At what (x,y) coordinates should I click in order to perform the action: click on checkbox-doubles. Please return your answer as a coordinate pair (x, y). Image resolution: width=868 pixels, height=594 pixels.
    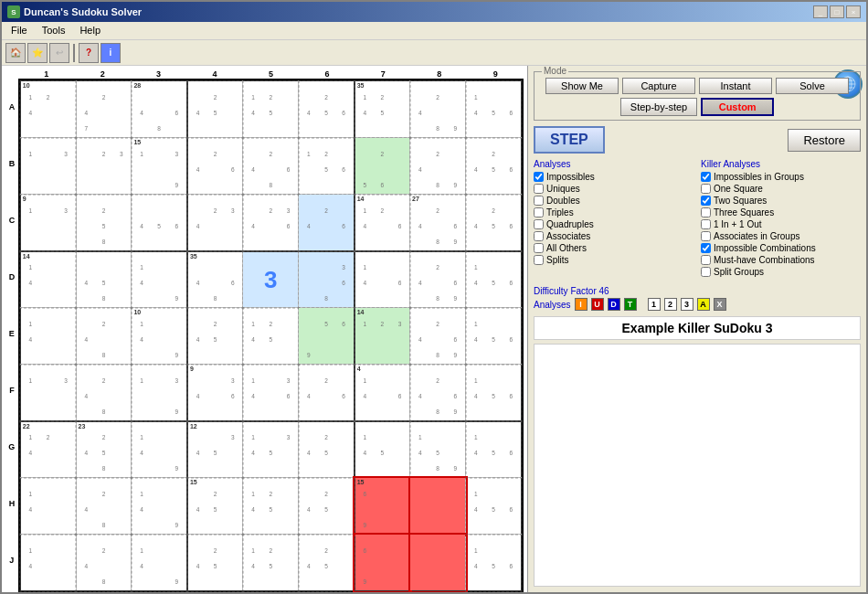
    Looking at the image, I should click on (539, 201).